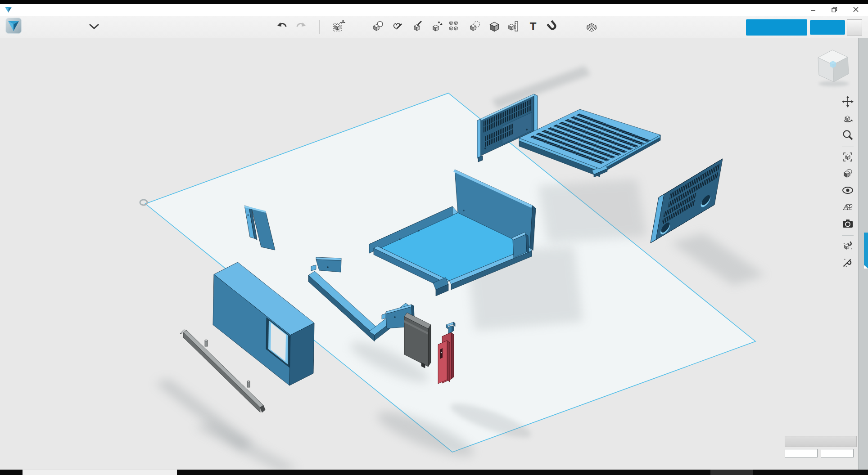  Describe the element at coordinates (494, 27) in the screenshot. I see `combine-tool` at that location.